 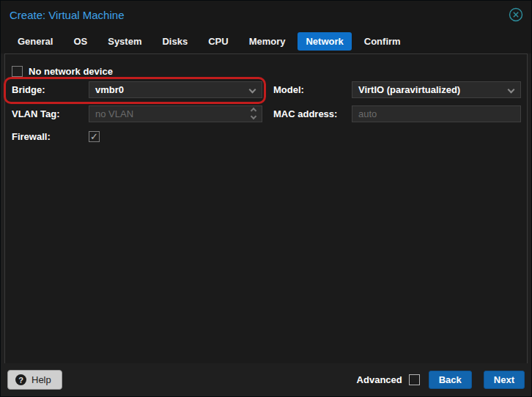 What do you see at coordinates (94, 136) in the screenshot?
I see `checkmark-icon: ✓` at bounding box center [94, 136].